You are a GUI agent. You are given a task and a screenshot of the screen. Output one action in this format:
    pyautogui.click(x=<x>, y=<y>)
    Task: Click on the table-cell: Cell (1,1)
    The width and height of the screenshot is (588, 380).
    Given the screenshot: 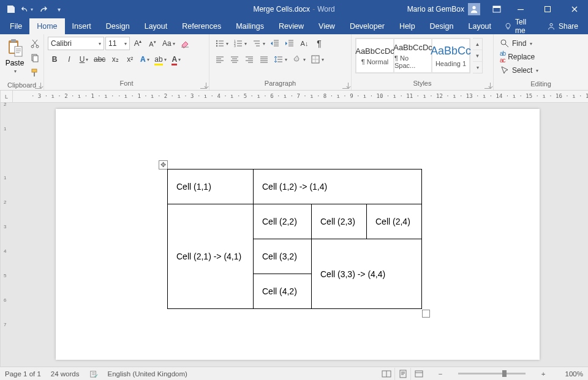 What is the action you would take?
    pyautogui.click(x=211, y=187)
    